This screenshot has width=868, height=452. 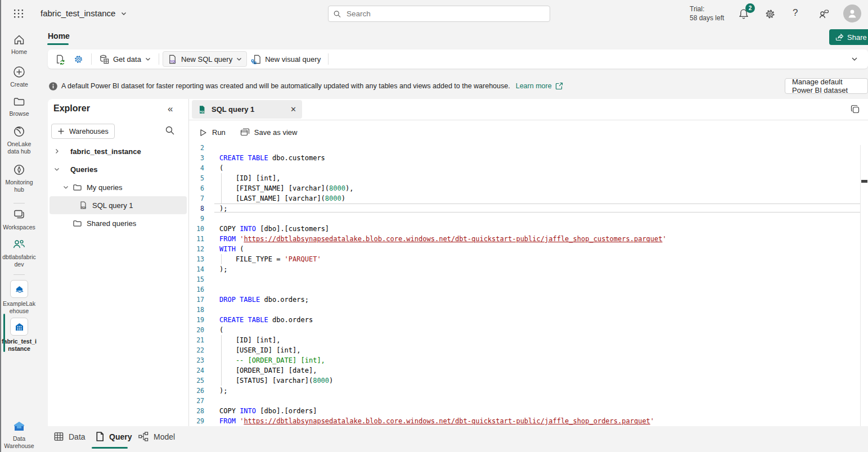 What do you see at coordinates (223, 209) in the screenshot?
I see `code-text: );` at bounding box center [223, 209].